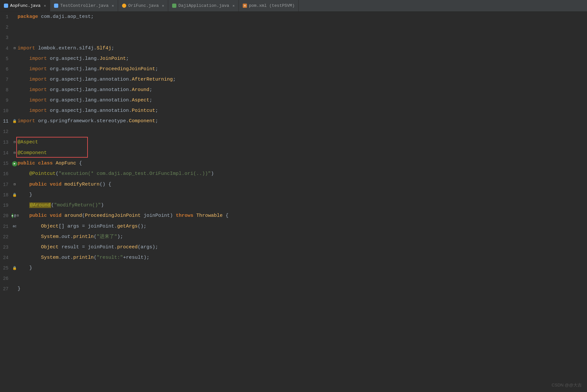 This screenshot has height=392, width=587. I want to click on tab-aopfunc: AopFunc.java ✕, so click(25, 6).